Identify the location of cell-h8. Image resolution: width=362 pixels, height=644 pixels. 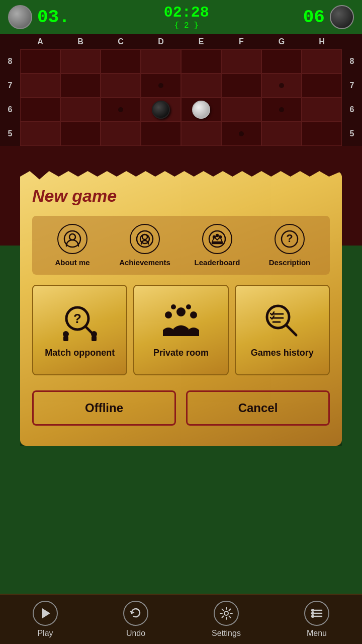
(322, 61).